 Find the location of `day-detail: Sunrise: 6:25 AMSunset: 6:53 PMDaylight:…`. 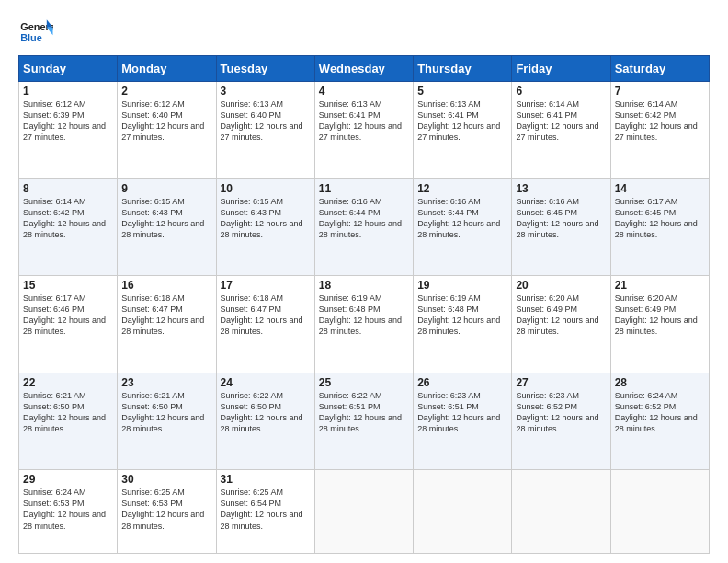

day-detail: Sunrise: 6:25 AMSunset: 6:53 PMDaylight:… is located at coordinates (166, 510).